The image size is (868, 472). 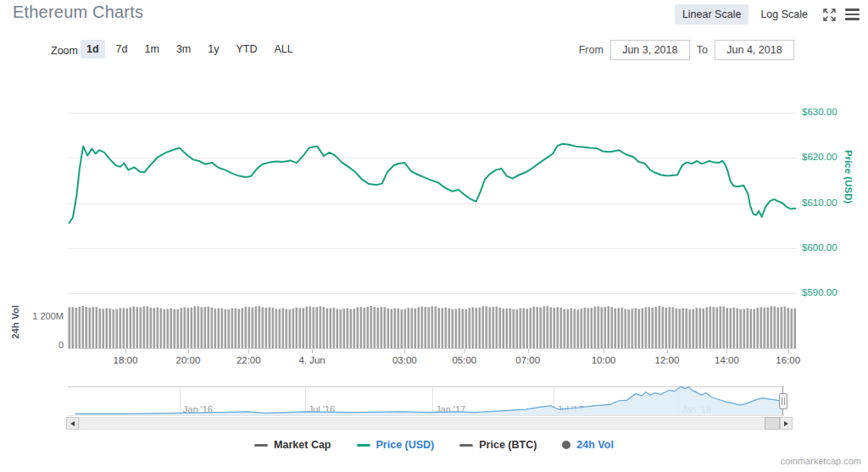 I want to click on legend-item-24h-vol: 24h Vol, so click(x=588, y=445).